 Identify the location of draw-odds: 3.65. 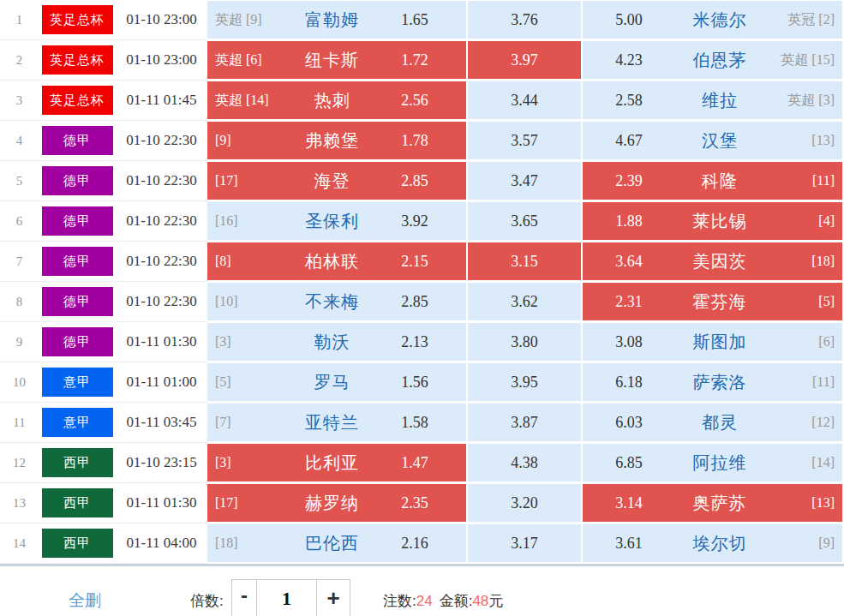
(524, 221).